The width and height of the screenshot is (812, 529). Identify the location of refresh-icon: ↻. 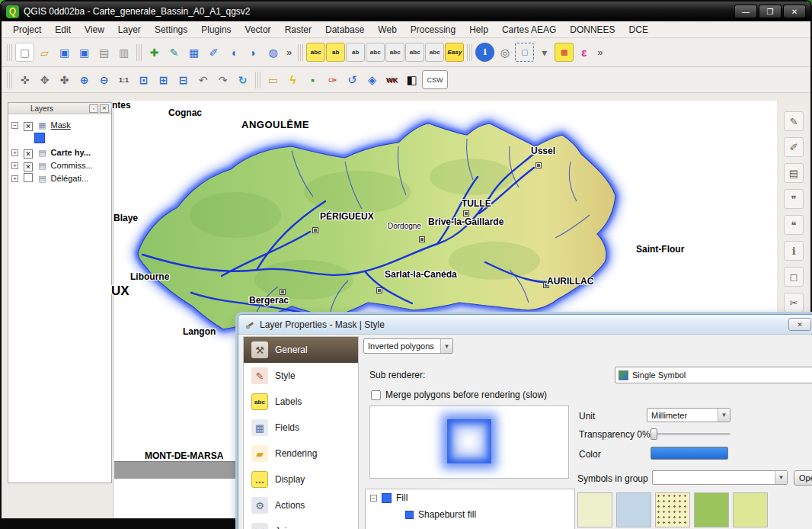
(242, 79).